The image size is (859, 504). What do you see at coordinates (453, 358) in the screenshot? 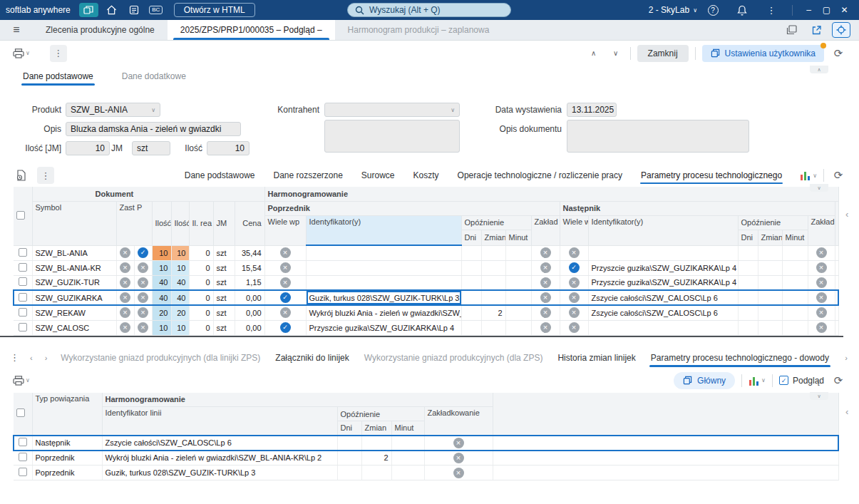
I see `tab-wykorzystanie-zps: Wykorzystanie gniazd produkcyjnych (dla …` at bounding box center [453, 358].